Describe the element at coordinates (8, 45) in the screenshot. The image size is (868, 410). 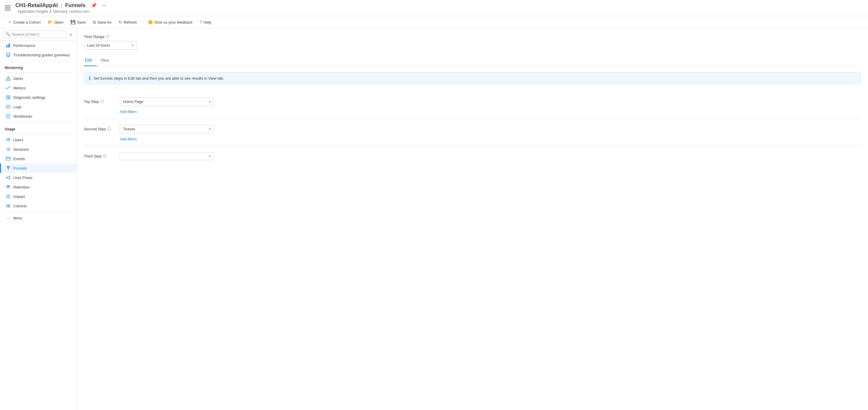
I see `performance-icon` at that location.